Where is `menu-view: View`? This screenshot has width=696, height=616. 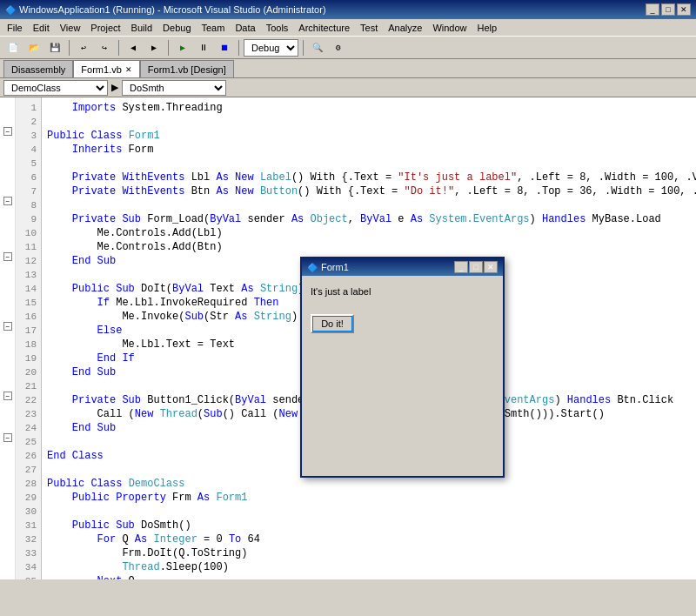 menu-view: View is located at coordinates (70, 28).